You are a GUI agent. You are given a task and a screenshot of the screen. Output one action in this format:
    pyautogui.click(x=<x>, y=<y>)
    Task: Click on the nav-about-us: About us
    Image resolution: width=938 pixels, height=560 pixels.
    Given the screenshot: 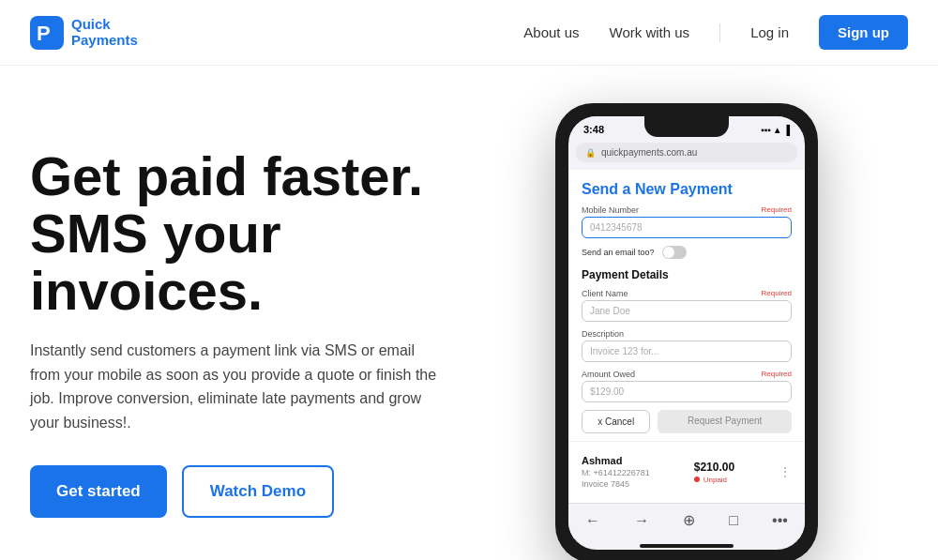 What is the action you would take?
    pyautogui.click(x=552, y=32)
    